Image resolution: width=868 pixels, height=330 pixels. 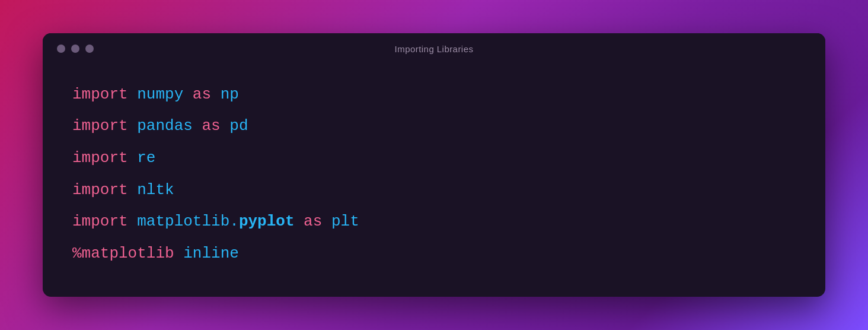 What do you see at coordinates (345, 222) in the screenshot?
I see `alias-plt: plt` at bounding box center [345, 222].